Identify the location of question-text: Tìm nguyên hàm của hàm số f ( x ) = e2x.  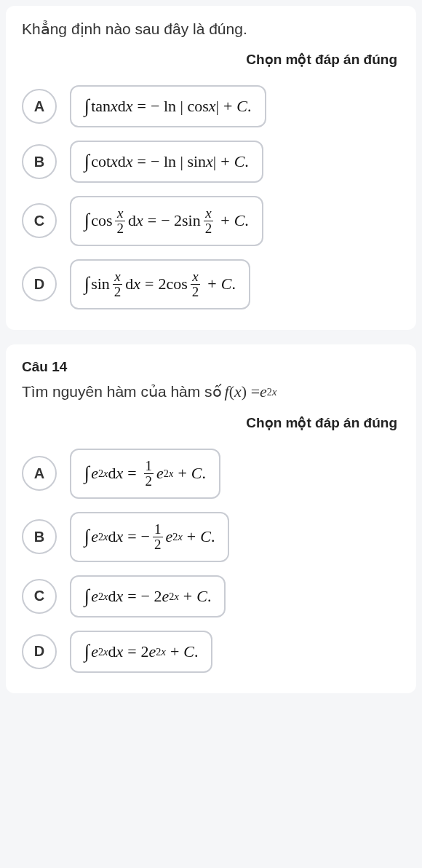
(211, 392).